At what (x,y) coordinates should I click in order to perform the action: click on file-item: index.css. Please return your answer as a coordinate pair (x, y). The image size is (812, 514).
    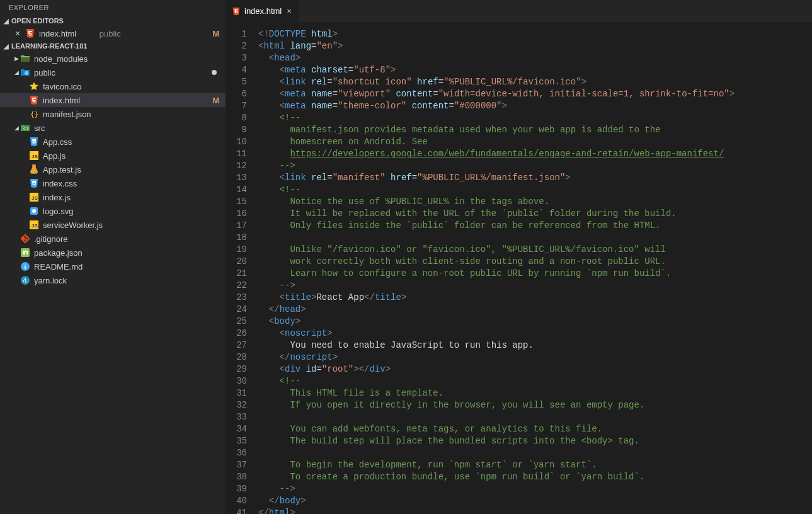
    Looking at the image, I should click on (113, 183).